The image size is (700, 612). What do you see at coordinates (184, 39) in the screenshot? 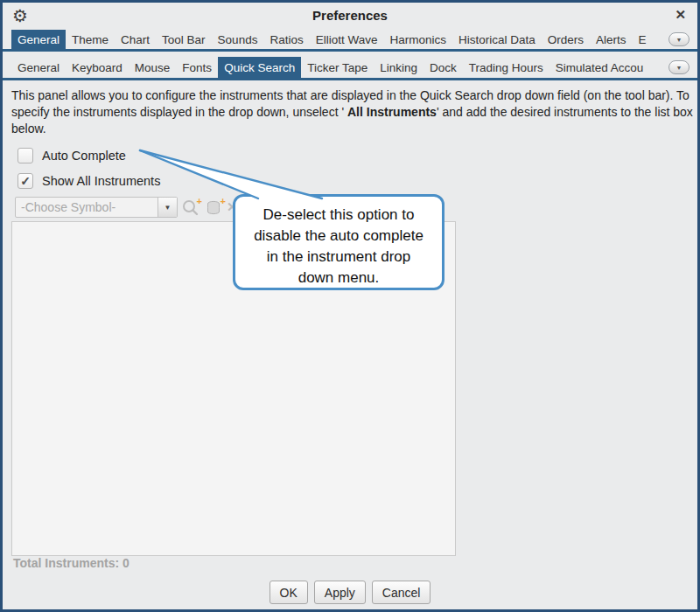
I see `tab-tool-bar: Tool Bar` at bounding box center [184, 39].